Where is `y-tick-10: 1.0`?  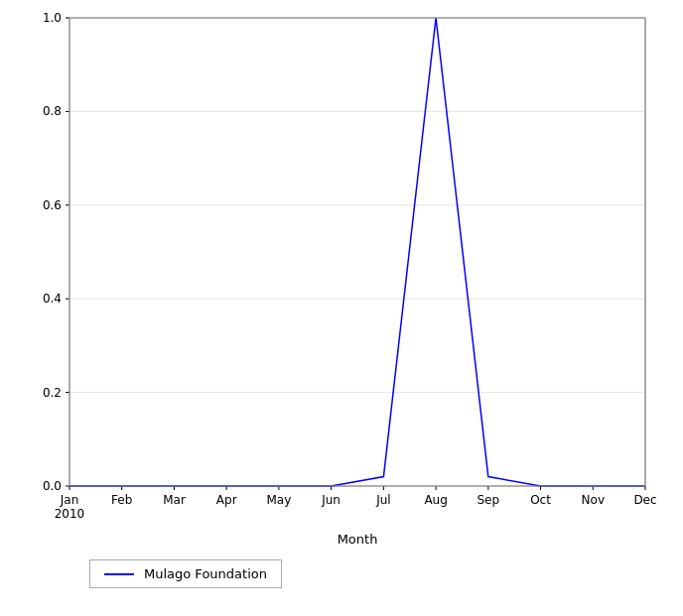
y-tick-10: 1.0 is located at coordinates (52, 18).